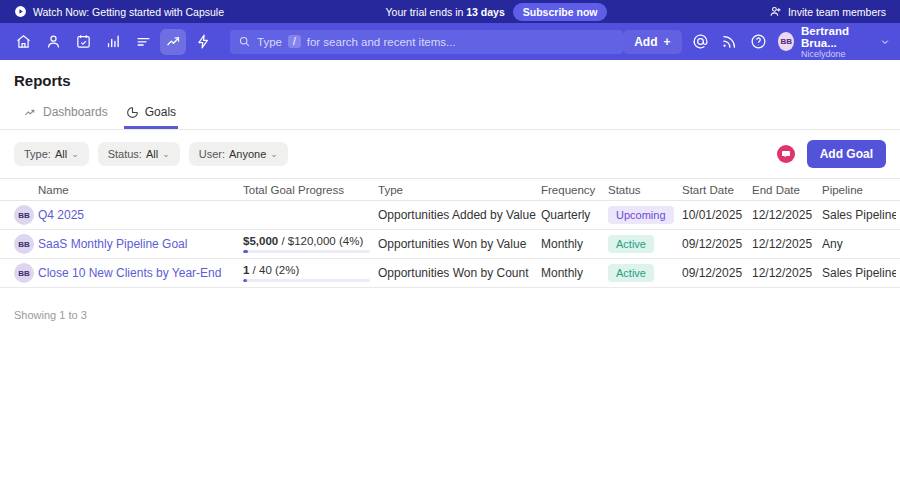 This screenshot has height=484, width=900. What do you see at coordinates (758, 42) in the screenshot?
I see `help-icon` at bounding box center [758, 42].